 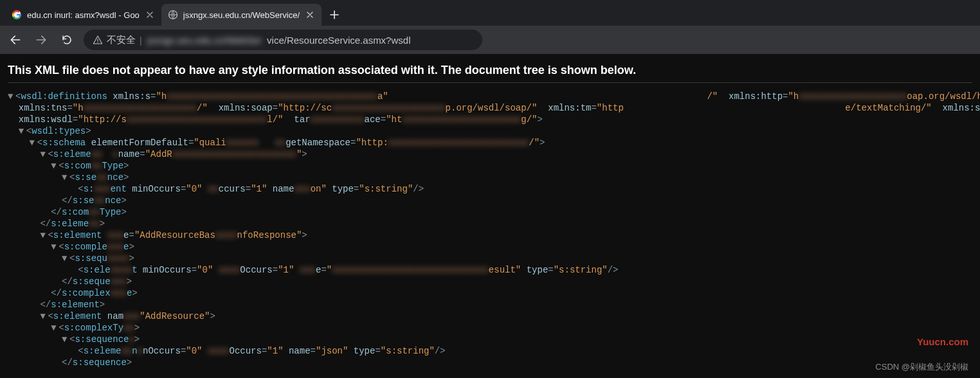 I want to click on new-tab-button, so click(x=334, y=15).